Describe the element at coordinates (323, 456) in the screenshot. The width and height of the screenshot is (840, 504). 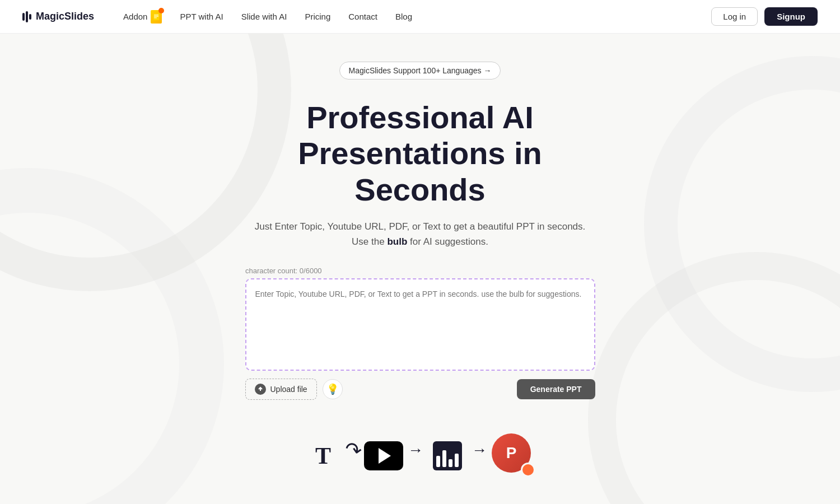
I see `text-icon: T` at that location.